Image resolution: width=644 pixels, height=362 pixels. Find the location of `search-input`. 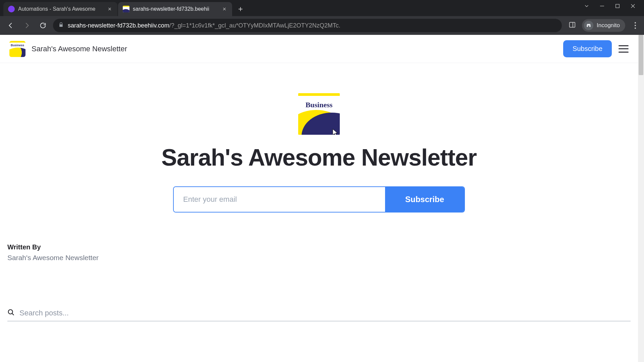

search-input is located at coordinates (325, 313).